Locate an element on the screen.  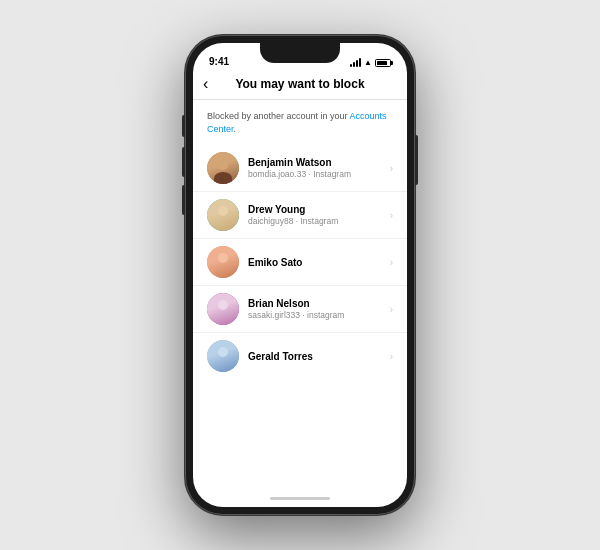
status-icons: ▲ is located at coordinates (370, 62).